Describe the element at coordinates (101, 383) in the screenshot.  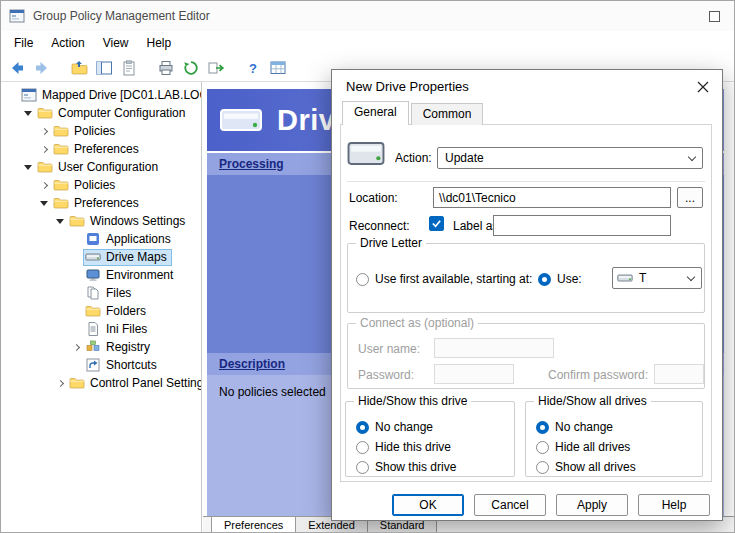
I see `tree-item-control-panel-setting: Control Panel Setting` at that location.